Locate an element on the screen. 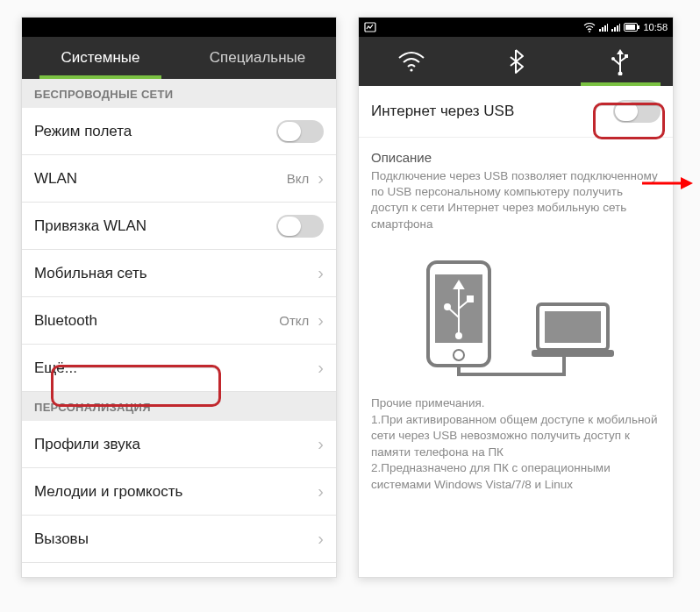  row-profiles: Профили звука › is located at coordinates (179, 445).